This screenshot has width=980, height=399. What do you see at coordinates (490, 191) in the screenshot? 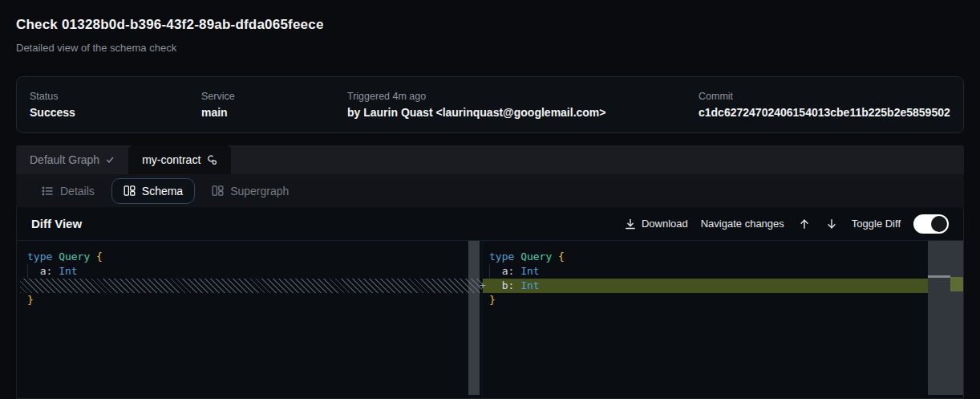
I see `view-tabs-bar: Details Schema Supergraph` at bounding box center [490, 191].